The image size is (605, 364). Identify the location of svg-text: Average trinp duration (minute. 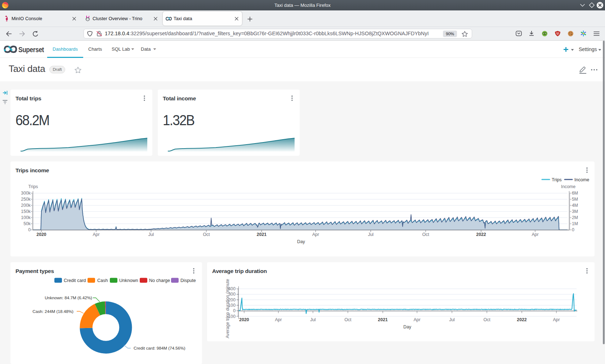
(228, 309).